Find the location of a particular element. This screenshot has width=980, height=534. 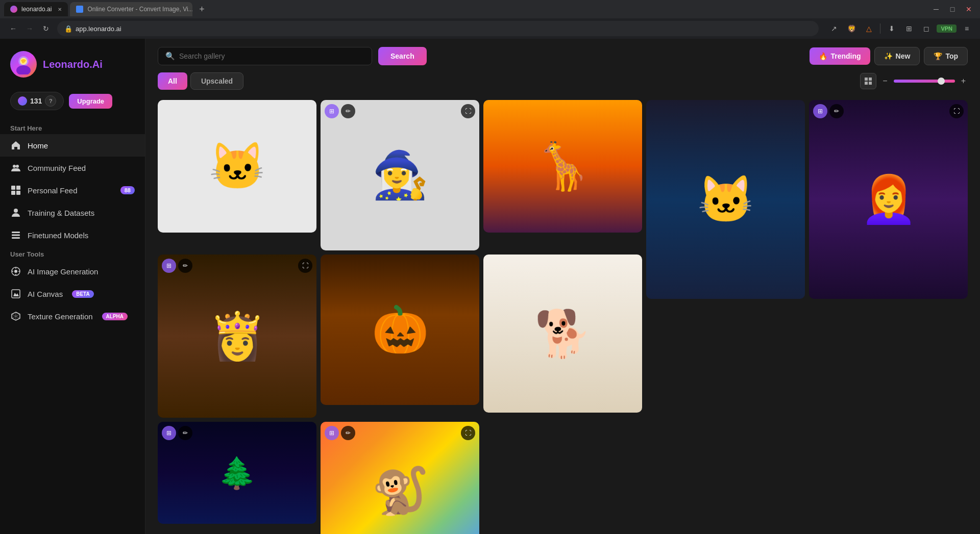

maximize-button: □ is located at coordinates (952, 9).